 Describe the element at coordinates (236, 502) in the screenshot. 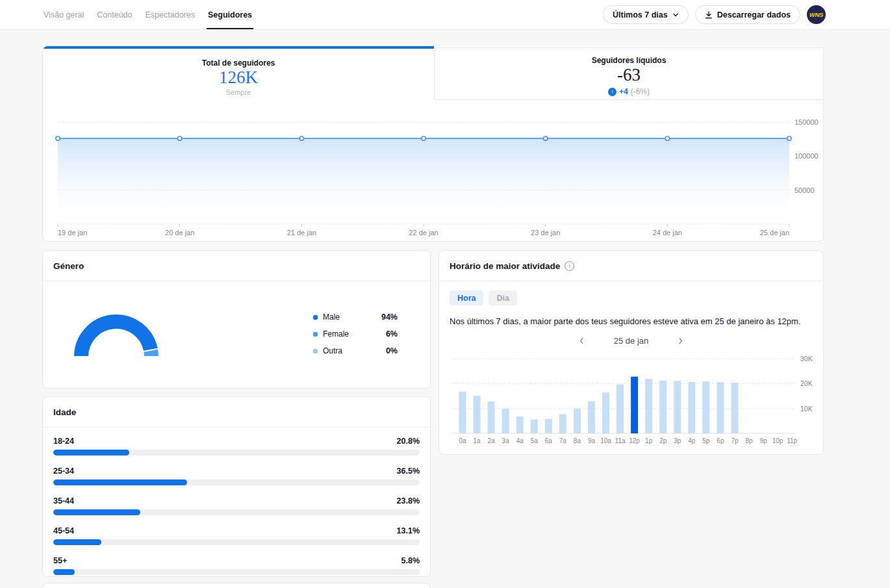

I see `age-bars: 18-24 20.8% 25-34 36.5% 35-44 23.8%` at that location.